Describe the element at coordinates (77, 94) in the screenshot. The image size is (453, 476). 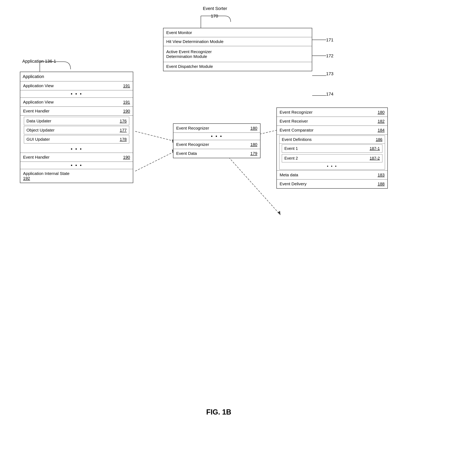
I see `dots-1: • • •` at that location.